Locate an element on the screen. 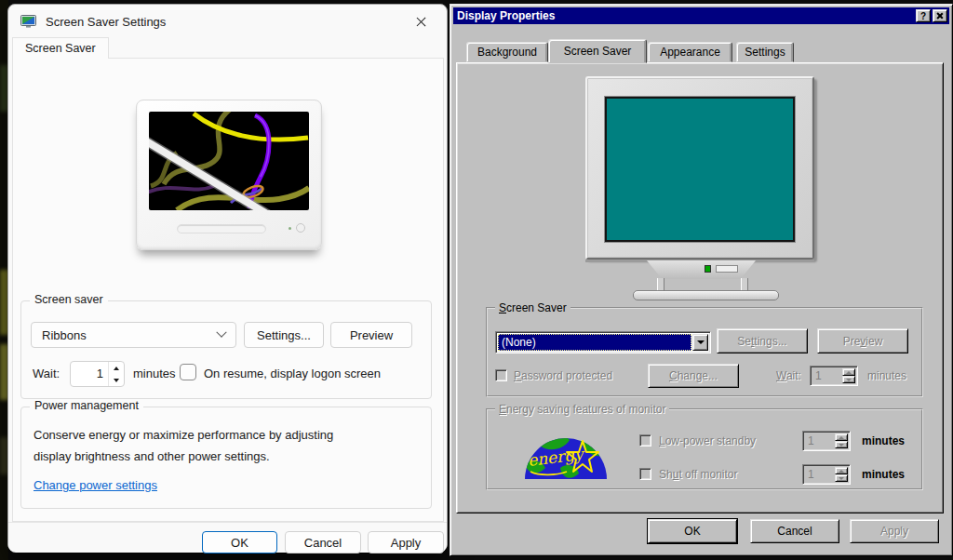  change-button: Change... is located at coordinates (693, 376).